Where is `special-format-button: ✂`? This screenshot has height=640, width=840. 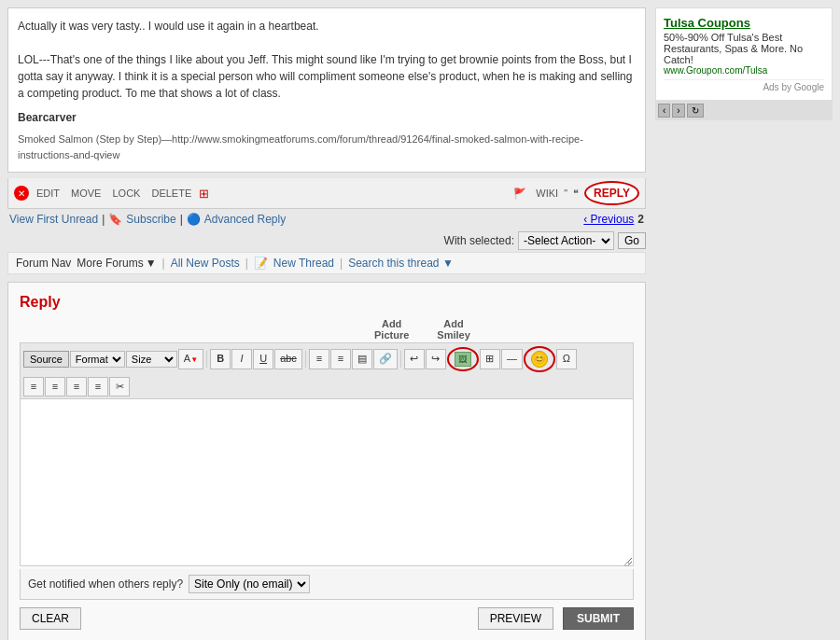 special-format-button: ✂ is located at coordinates (119, 386).